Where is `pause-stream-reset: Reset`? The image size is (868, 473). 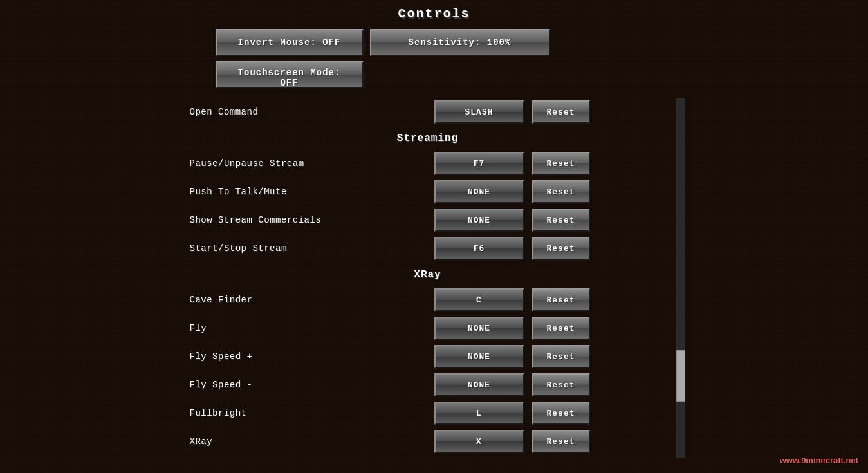 pause-stream-reset: Reset is located at coordinates (561, 163).